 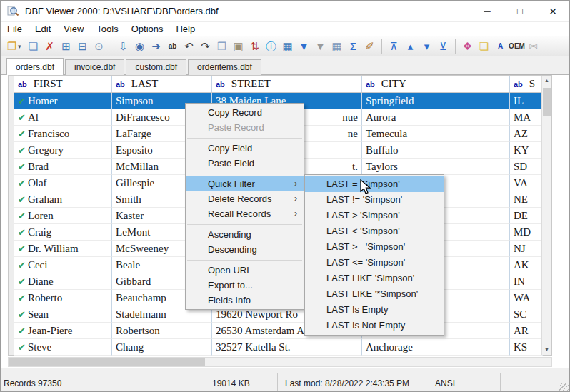 What do you see at coordinates (374, 294) in the screenshot?
I see `quick-filter-option-last-like-simpson: LAST LIKE '*Simpson'` at bounding box center [374, 294].